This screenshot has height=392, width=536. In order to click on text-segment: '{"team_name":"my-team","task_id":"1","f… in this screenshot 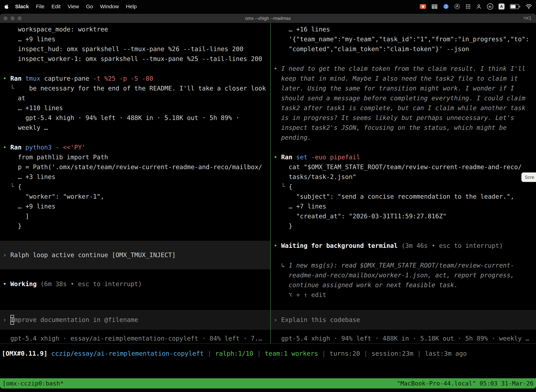, I will do `click(402, 39)`.